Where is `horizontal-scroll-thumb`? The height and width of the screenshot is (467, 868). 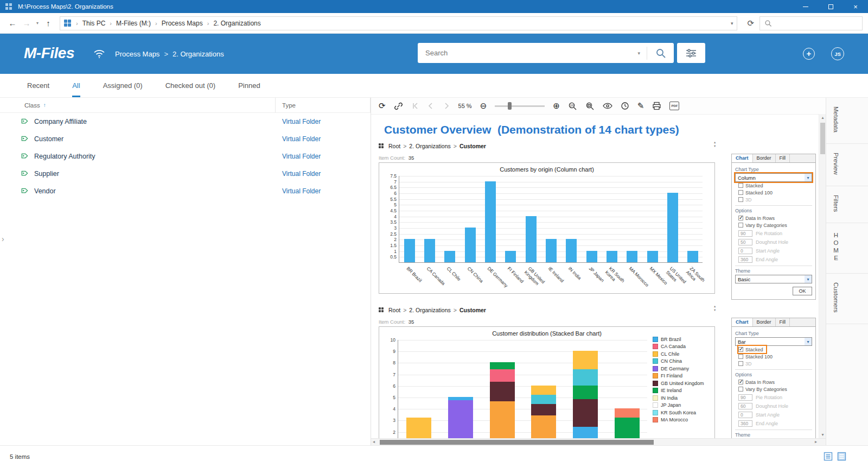
horizontal-scroll-thumb is located at coordinates (516, 442).